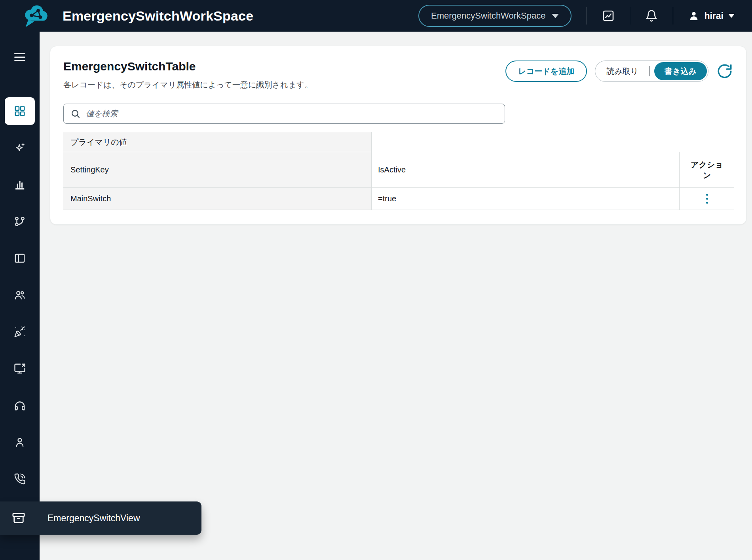 The image size is (752, 560). I want to click on menu-icon, so click(20, 57).